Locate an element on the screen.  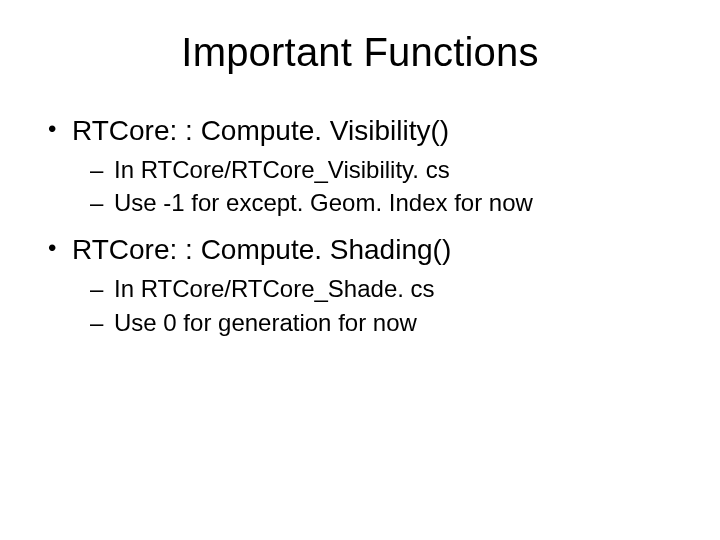
sub-list-item: In RTCore/RTCore_Shade. cs is located at coordinates (385, 288).